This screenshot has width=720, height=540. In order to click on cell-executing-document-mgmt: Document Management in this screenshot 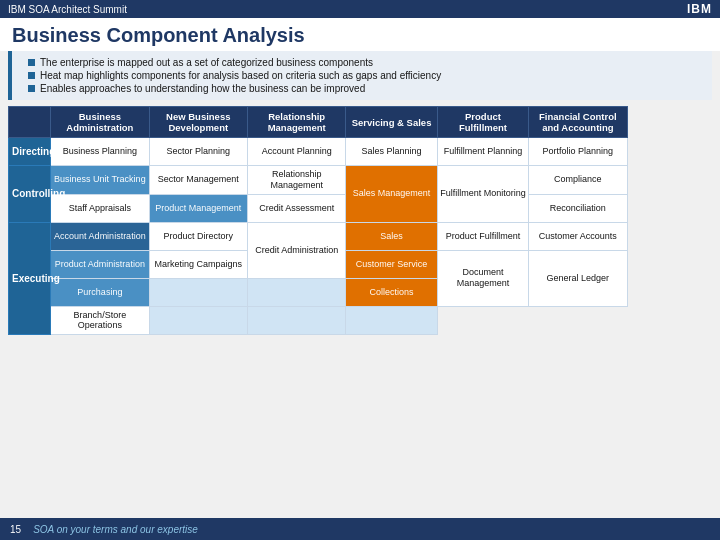, I will do `click(482, 278)`.